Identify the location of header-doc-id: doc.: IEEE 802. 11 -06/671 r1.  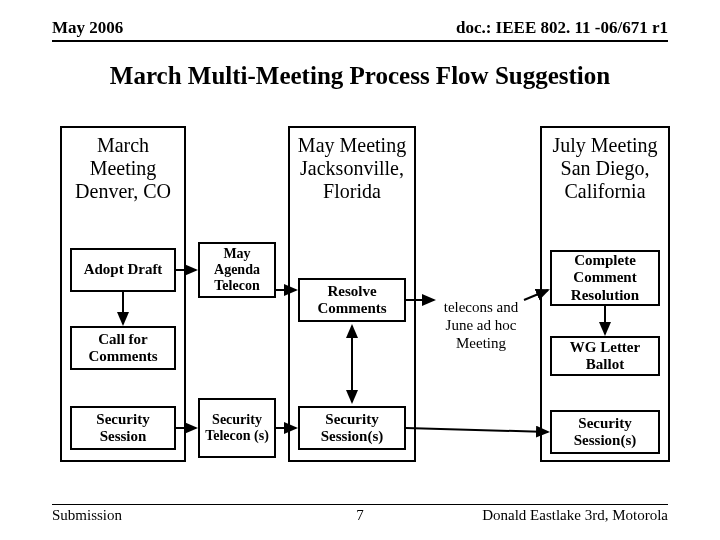
(562, 28).